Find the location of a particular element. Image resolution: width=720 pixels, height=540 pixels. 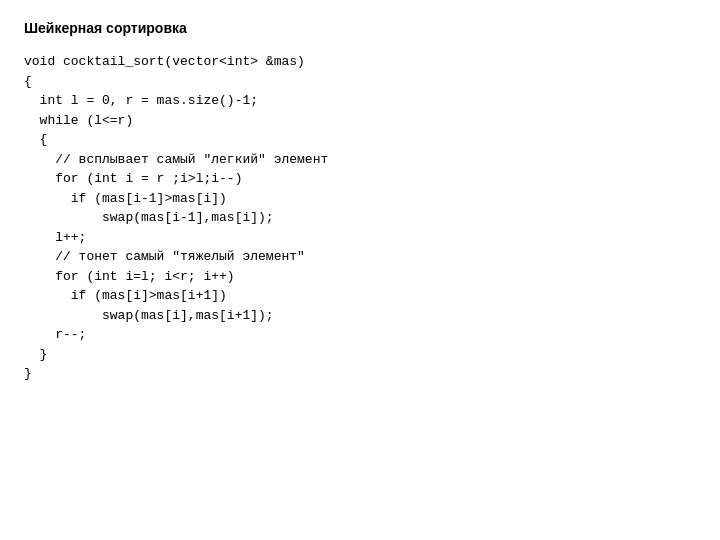

code-line: r--; is located at coordinates (360, 335).